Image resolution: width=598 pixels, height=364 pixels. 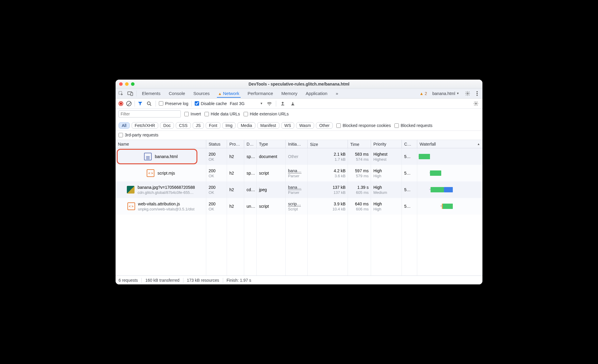 I want to click on type-filter-chips: AllFetch/XHRDocCSSJSFontImgMediaManifest…, so click(x=226, y=125).